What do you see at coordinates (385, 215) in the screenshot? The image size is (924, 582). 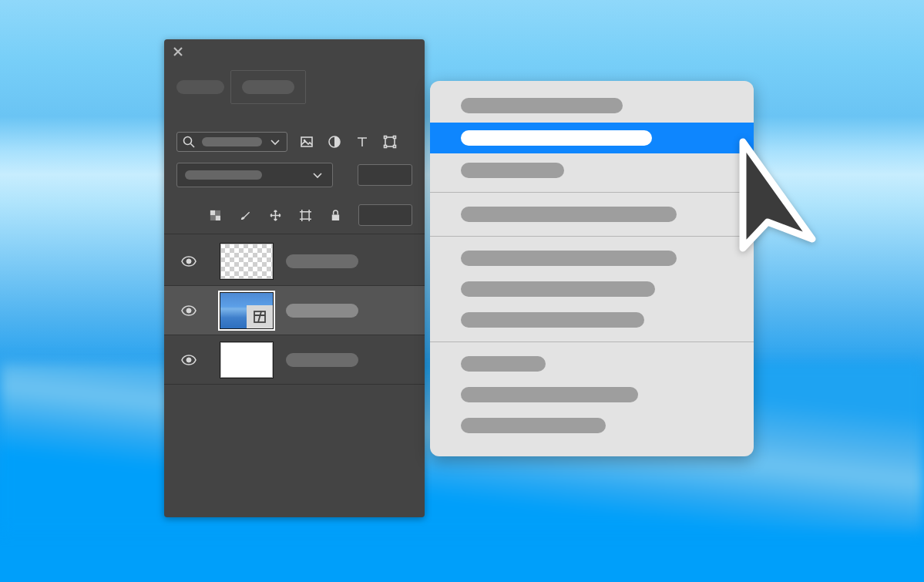 I see `fill-field` at bounding box center [385, 215].